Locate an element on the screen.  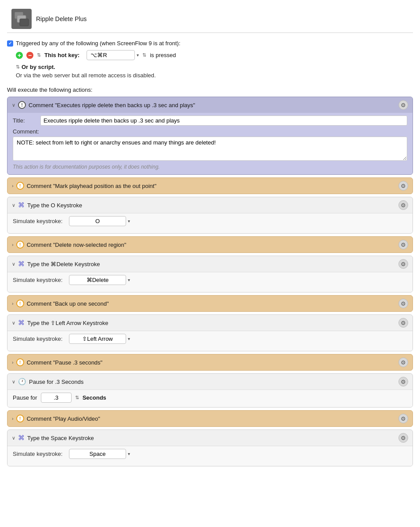
action-header-ks2: ∨ ⌘ Type the ⌘Delete Keystroke ⚙ is located at coordinates (210, 264).